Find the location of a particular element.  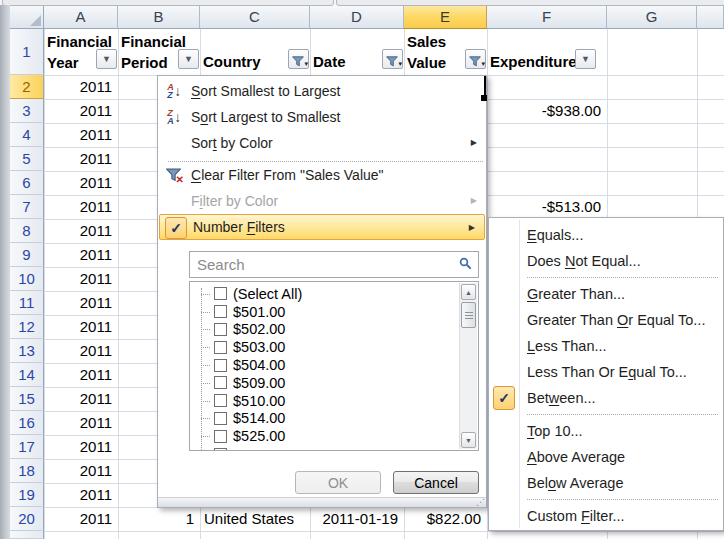

filter-value-item: $514.00 is located at coordinates (334, 419).